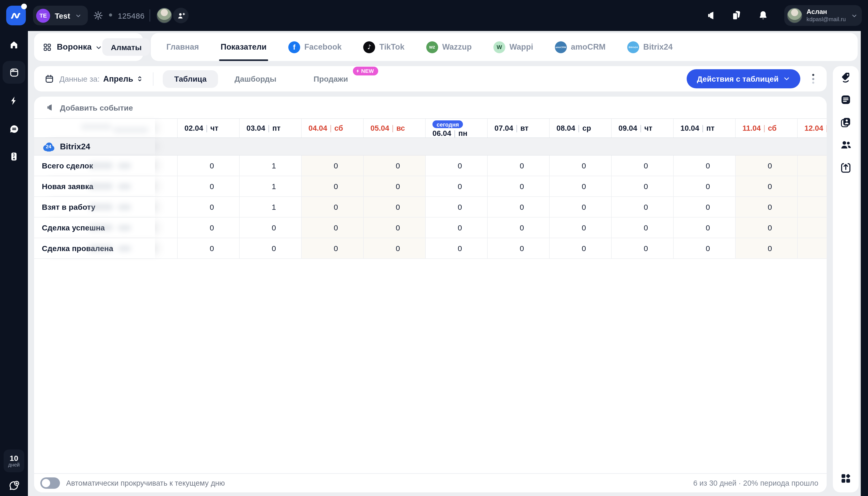 The width and height of the screenshot is (868, 496). Describe the element at coordinates (846, 78) in the screenshot. I see `tags-icon` at that location.